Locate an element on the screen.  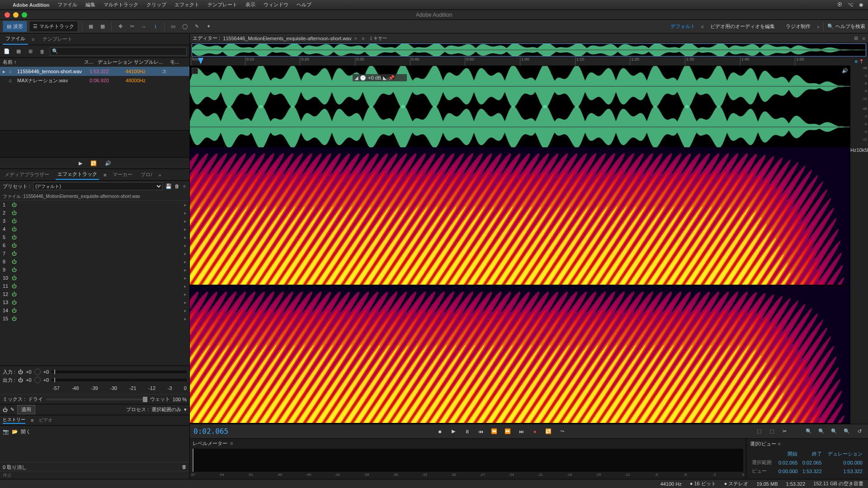
zoom-window-button is located at coordinates (24, 15).